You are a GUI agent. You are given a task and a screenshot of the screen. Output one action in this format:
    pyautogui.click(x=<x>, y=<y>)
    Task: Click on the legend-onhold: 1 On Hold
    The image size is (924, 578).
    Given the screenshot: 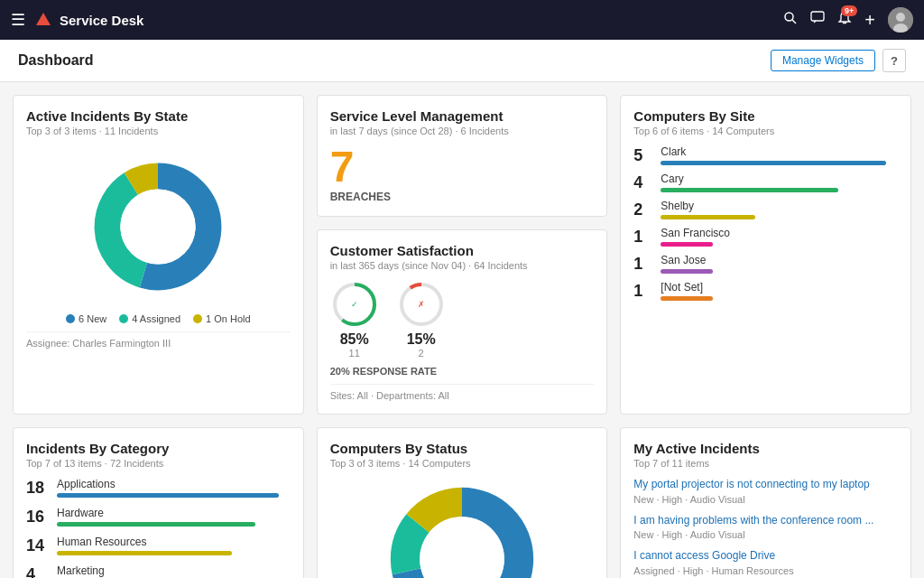 What is the action you would take?
    pyautogui.click(x=222, y=319)
    